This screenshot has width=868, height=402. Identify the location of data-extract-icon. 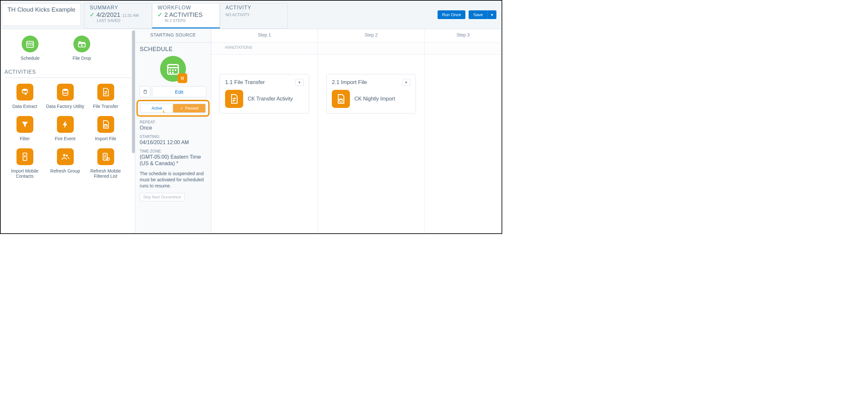
(25, 92).